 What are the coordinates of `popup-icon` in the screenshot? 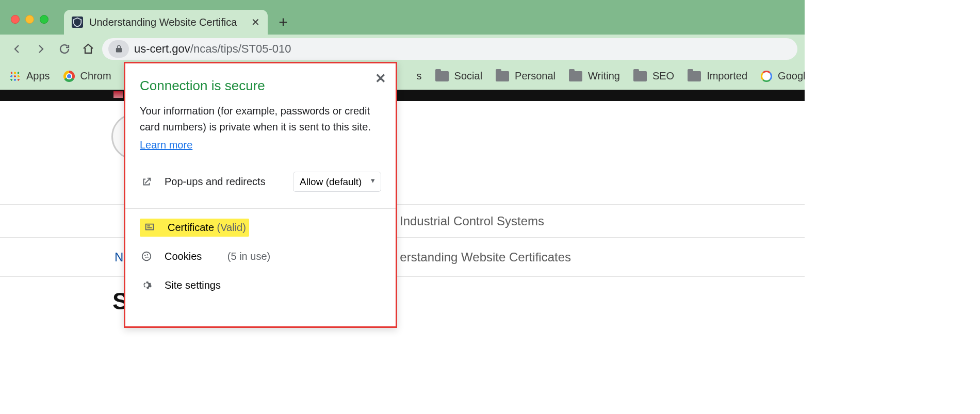 It's located at (146, 182).